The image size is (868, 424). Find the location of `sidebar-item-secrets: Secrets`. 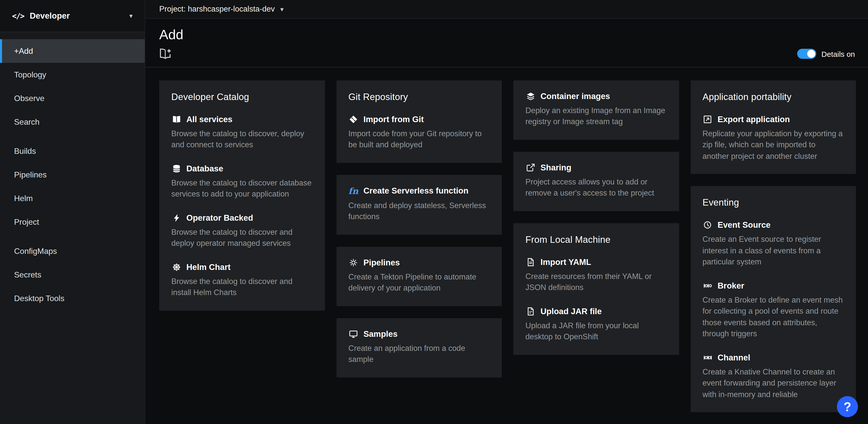

sidebar-item-secrets: Secrets is located at coordinates (72, 275).